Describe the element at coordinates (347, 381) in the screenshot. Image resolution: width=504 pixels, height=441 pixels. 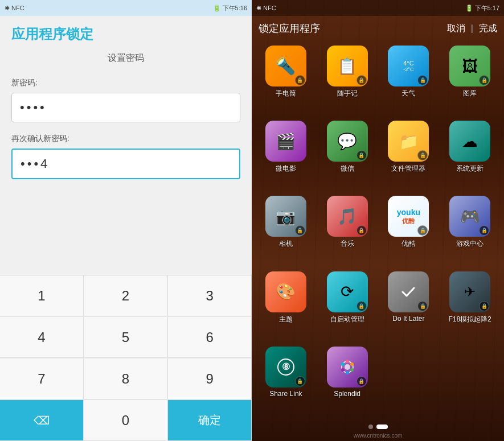
I see `app-item-splendid: 🔒 Splendid` at that location.